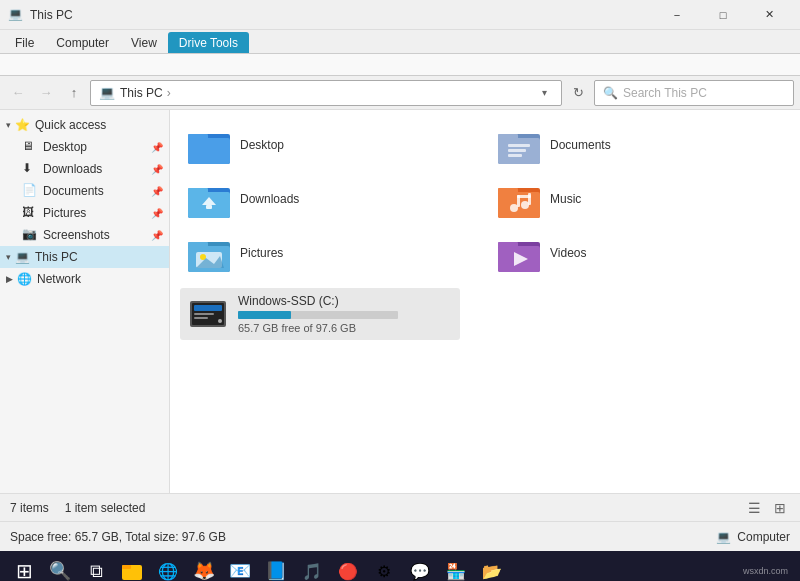  Describe the element at coordinates (157, 214) in the screenshot. I see `pin-icon-pictures: 📌` at that location.